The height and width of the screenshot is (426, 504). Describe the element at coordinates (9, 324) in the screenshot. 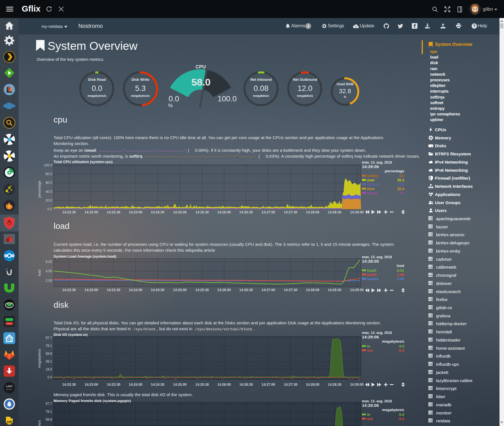

I see `svg-text: Offline` at that location.